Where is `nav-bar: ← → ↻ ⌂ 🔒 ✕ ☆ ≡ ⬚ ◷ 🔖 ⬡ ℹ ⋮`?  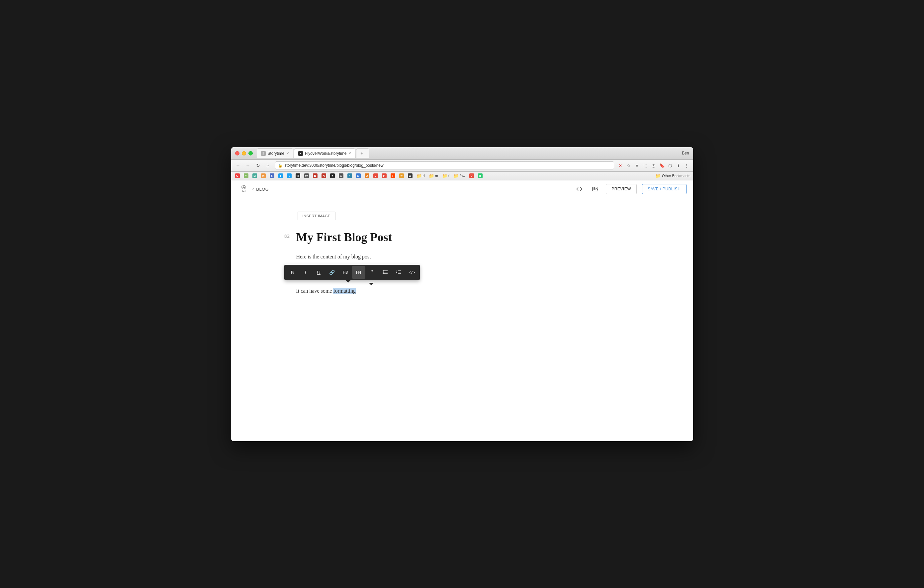
nav-bar: ← → ↻ ⌂ 🔒 ✕ ☆ ≡ ⬚ ◷ 🔖 ⬡ ℹ ⋮ is located at coordinates (462, 166).